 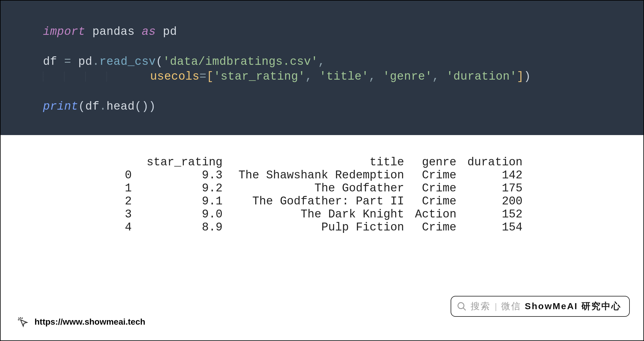 I want to click on cell-duration: 200, so click(x=495, y=201).